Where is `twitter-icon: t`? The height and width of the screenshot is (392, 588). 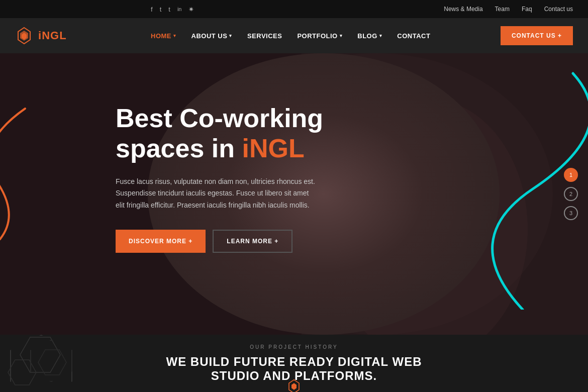 twitter-icon: t is located at coordinates (161, 9).